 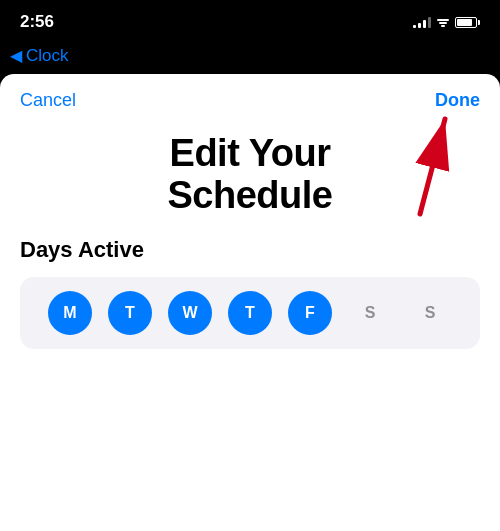 I want to click on status-bar: 2:56, so click(x=250, y=22).